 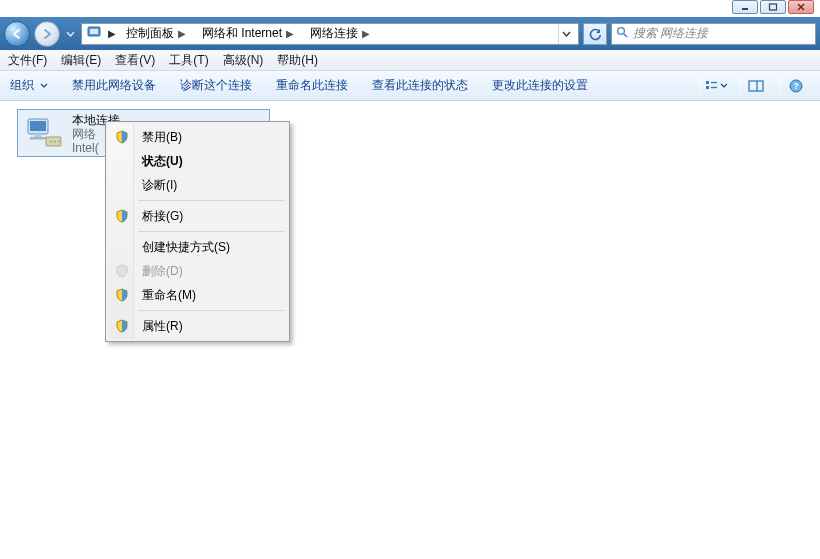 What do you see at coordinates (773, 7) in the screenshot?
I see `maximize-button` at bounding box center [773, 7].